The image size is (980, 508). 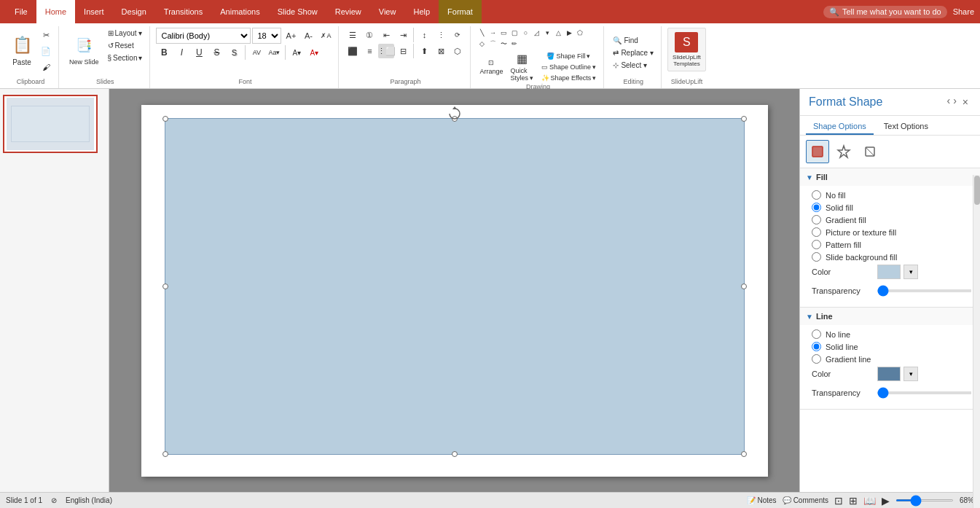 What do you see at coordinates (308, 36) in the screenshot?
I see `decrease-font-button: A-` at bounding box center [308, 36].